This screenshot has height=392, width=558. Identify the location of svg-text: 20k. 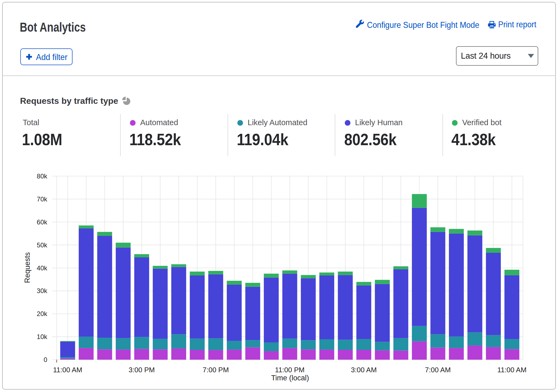
(42, 314).